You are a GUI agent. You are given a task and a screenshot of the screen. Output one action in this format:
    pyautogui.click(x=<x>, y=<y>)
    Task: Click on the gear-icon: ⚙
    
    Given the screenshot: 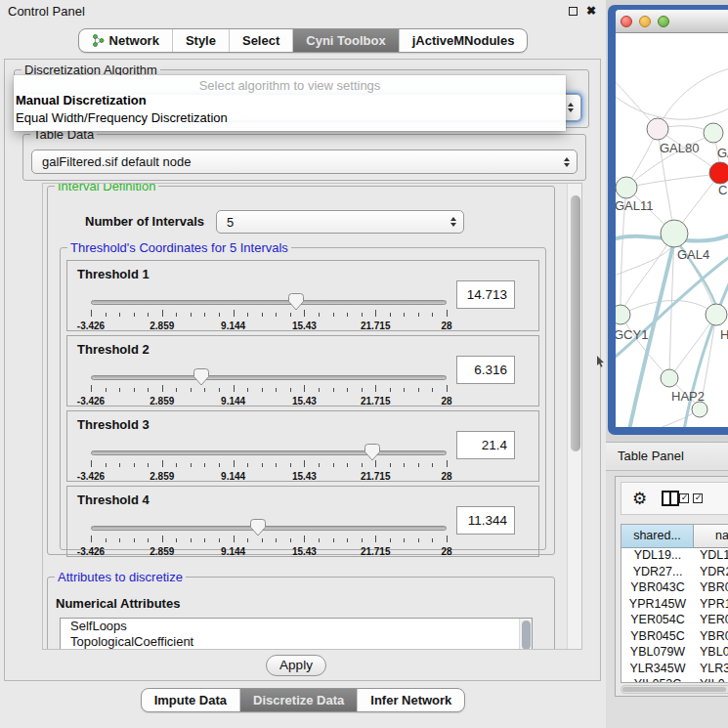 What is the action you would take?
    pyautogui.click(x=639, y=498)
    